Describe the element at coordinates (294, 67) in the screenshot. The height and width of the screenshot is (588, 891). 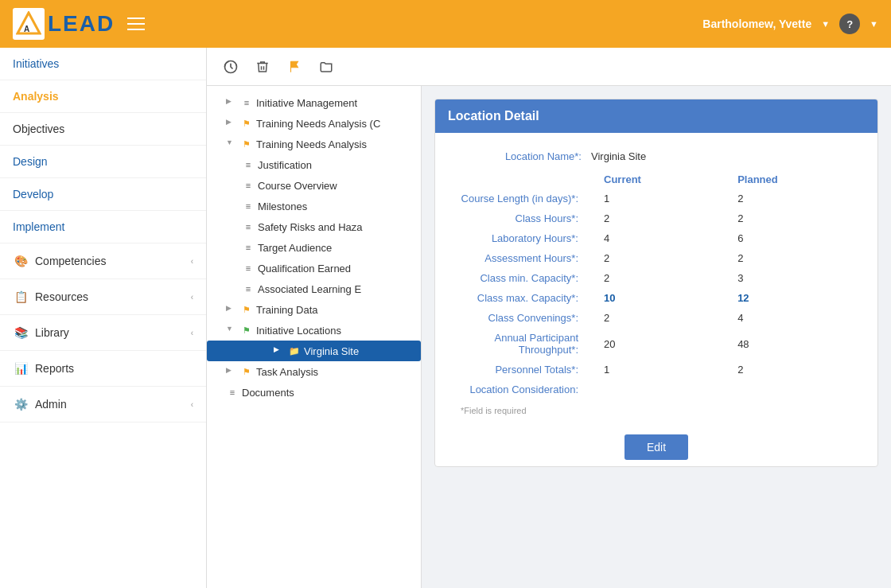
I see `flag-button` at that location.